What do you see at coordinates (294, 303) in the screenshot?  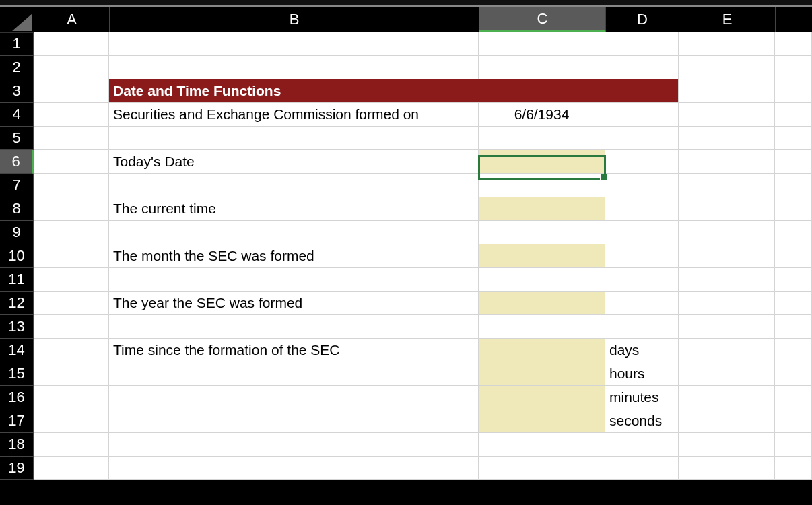 I see `cell-B12: The year the SEC was formed` at bounding box center [294, 303].